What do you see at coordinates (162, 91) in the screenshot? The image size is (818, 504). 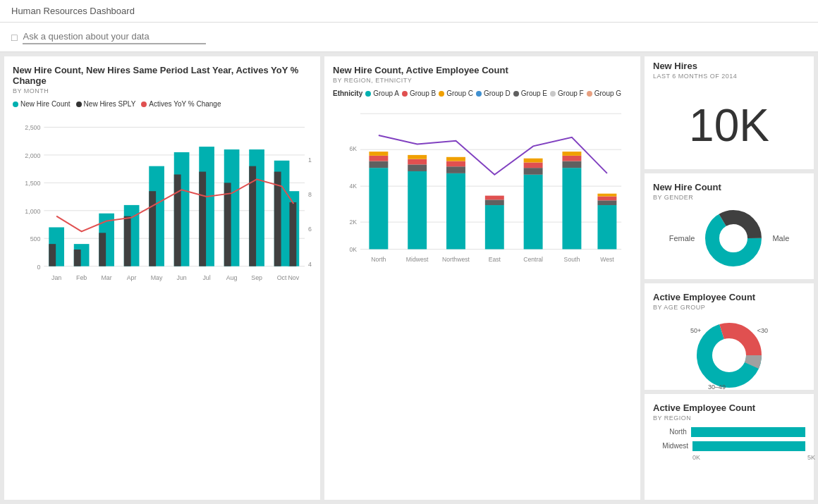 I see `card1-subtitle: BY MONTH` at bounding box center [162, 91].